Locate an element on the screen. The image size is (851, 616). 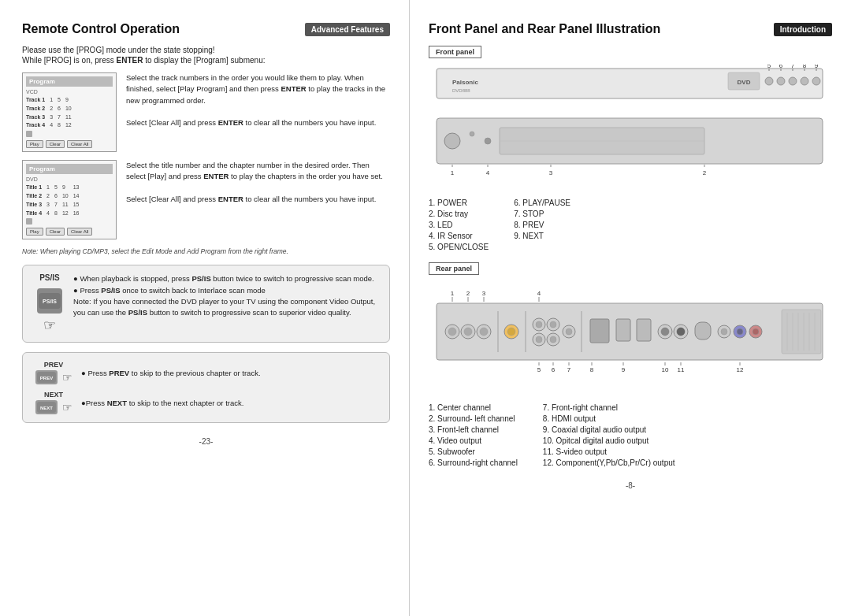
prev-item: PREV PREV ☞ ● Press PREV to skip to the … is located at coordinates (206, 373).